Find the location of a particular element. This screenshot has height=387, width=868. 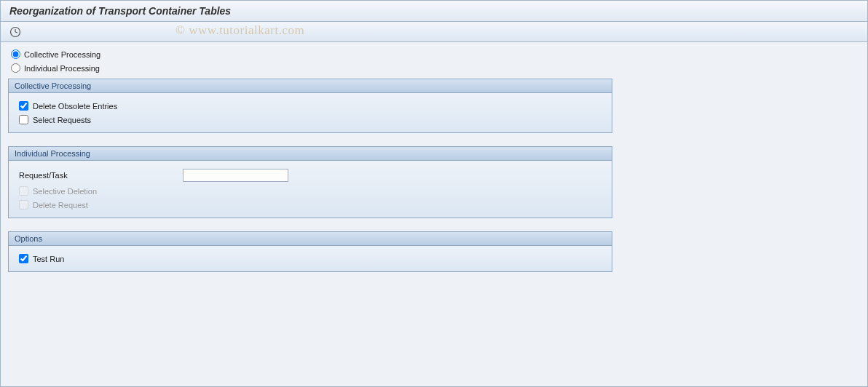

collective-group-body: Delete Obsolete Entries Select Requests is located at coordinates (310, 113).